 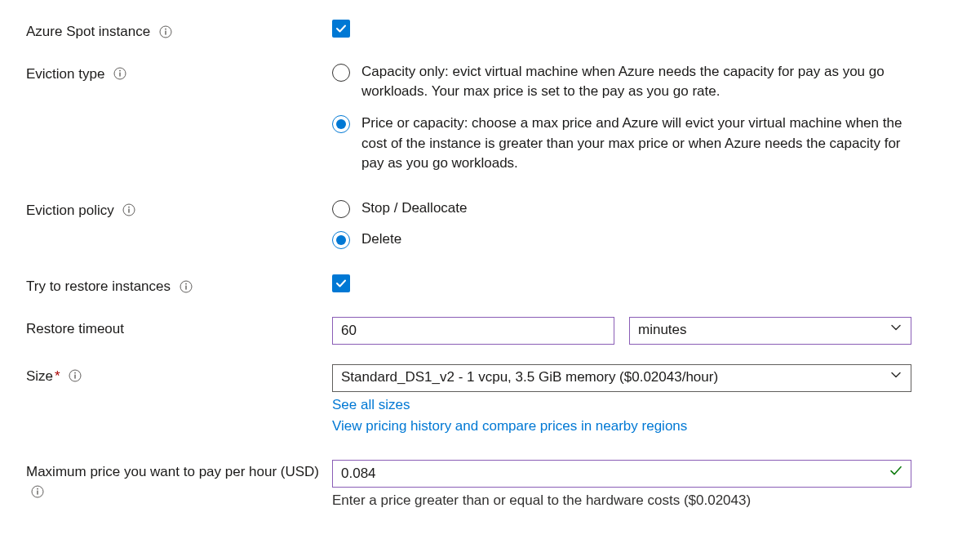 I want to click on eviction-type-price-or-capacity: Price or capacity: choose a max price an…, so click(x=643, y=144).